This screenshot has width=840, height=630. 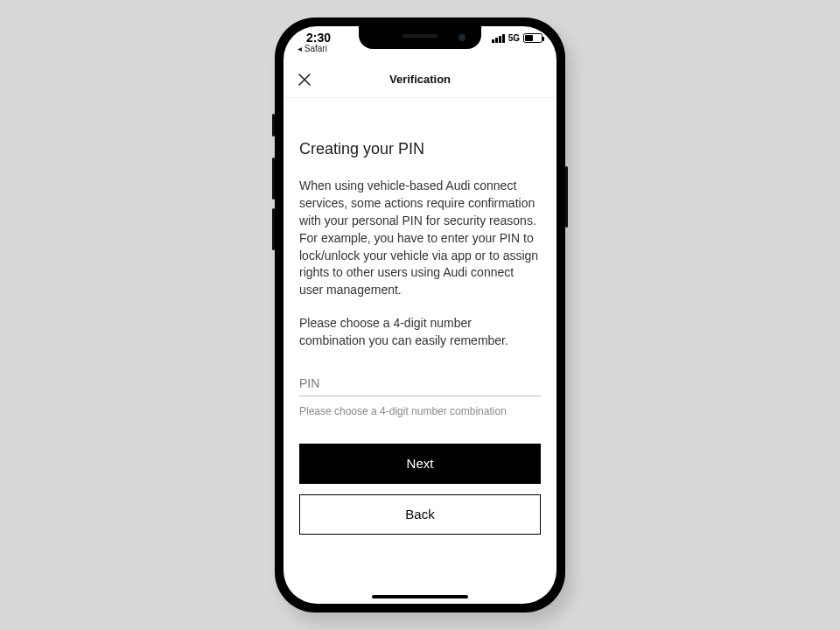 I want to click on status-time: 2:30, so click(x=314, y=38).